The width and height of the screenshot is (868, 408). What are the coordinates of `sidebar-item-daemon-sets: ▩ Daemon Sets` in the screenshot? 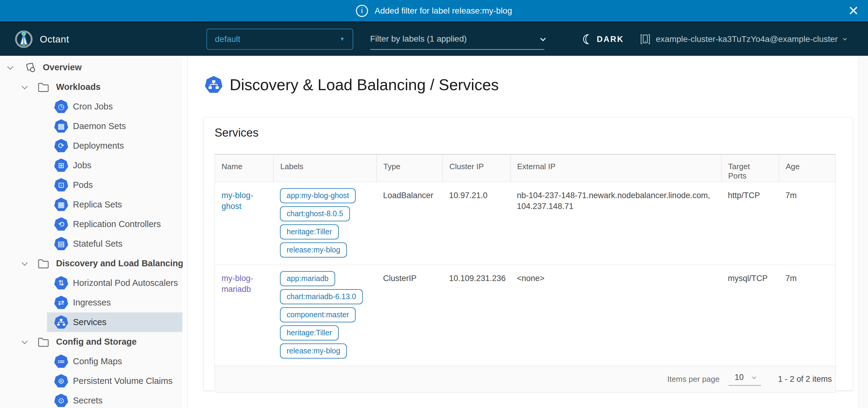 It's located at (94, 126).